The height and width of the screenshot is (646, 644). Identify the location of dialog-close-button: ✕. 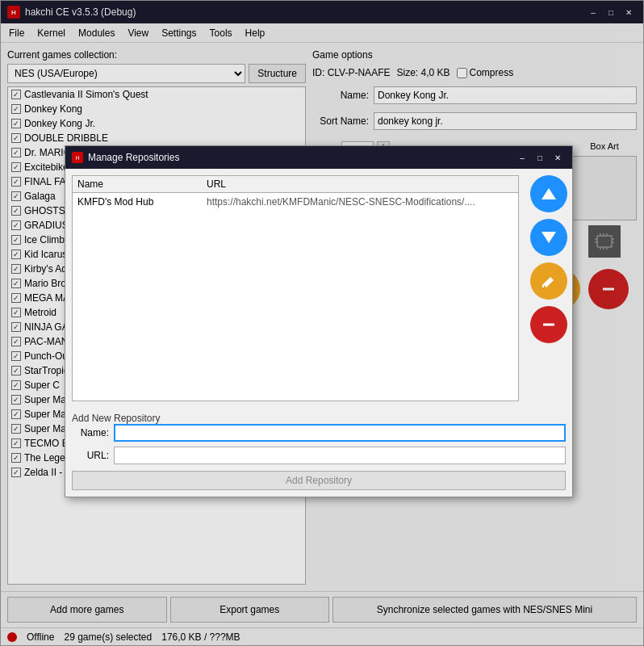
(558, 157).